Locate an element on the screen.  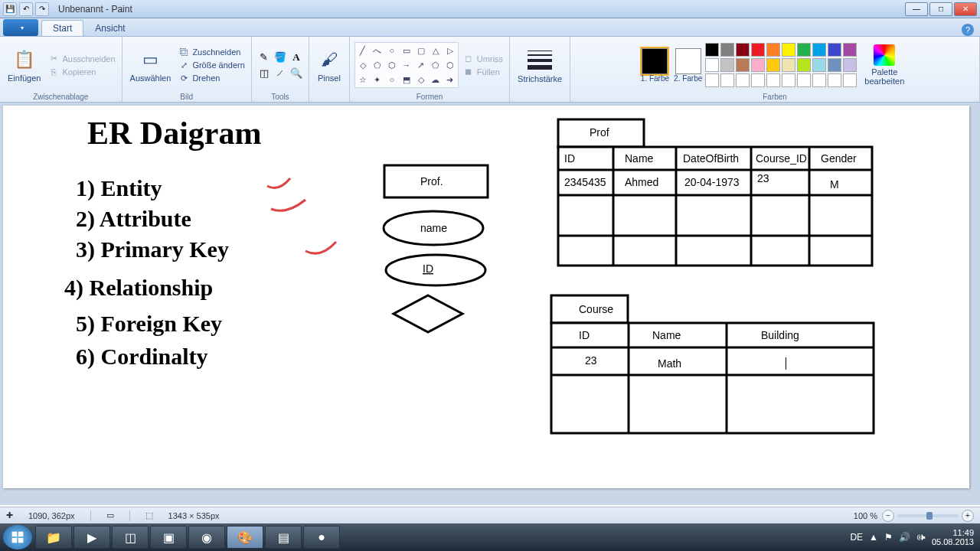
picker-tool: ⟋ is located at coordinates (280, 73).